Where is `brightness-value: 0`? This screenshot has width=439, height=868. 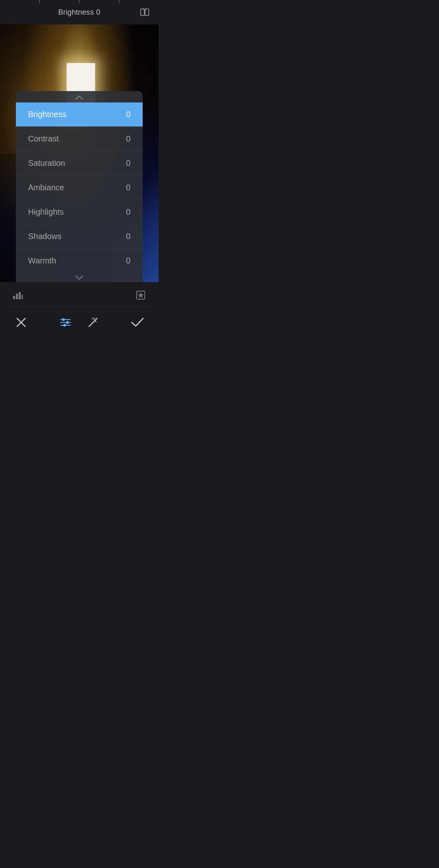
brightness-value: 0 is located at coordinates (128, 115).